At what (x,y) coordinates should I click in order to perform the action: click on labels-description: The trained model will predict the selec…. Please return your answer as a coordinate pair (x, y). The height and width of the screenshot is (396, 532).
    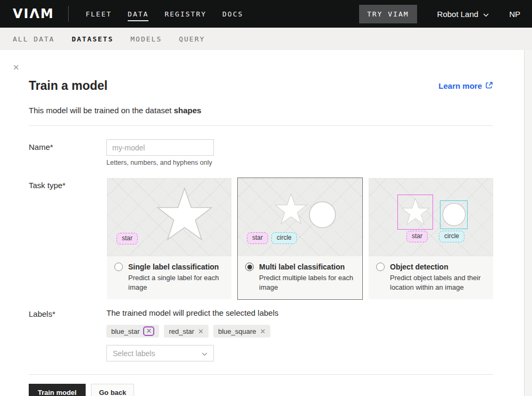
    Looking at the image, I should click on (193, 313).